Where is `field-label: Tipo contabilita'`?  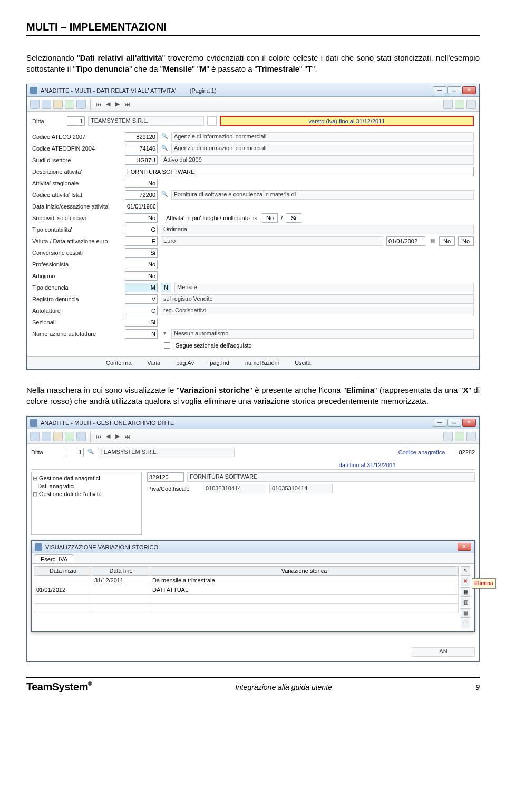
field-label: Tipo contabilita' is located at coordinates (77, 230).